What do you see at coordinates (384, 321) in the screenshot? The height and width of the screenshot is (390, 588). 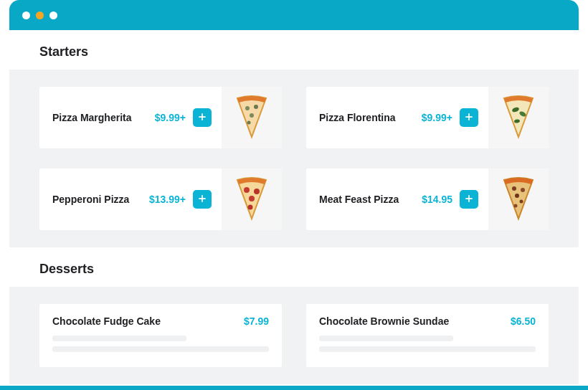 I see `menu-item-name: Chocolate Brownie Sundae` at bounding box center [384, 321].